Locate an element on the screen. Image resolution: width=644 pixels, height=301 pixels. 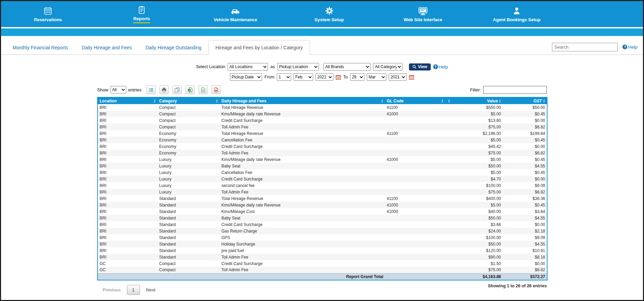
search-input is located at coordinates (585, 47).